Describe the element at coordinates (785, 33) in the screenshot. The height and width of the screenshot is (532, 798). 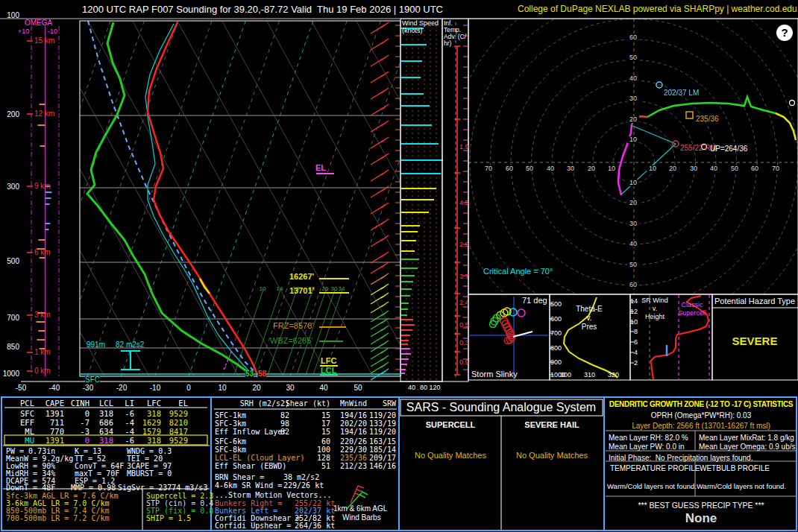
I see `question-mark-icon: ?` at that location.